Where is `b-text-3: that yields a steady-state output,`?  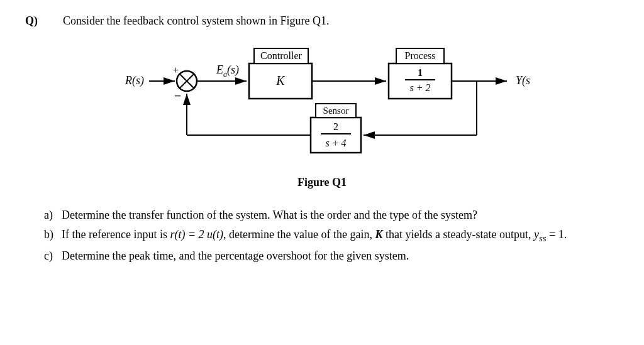
b-text-3: that yields a steady-state output, is located at coordinates (458, 234).